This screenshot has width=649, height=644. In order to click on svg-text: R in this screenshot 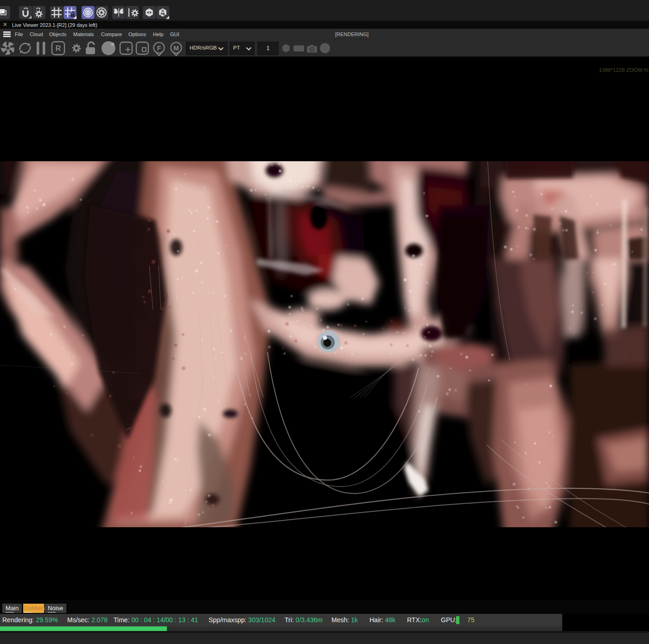, I will do `click(58, 48)`.